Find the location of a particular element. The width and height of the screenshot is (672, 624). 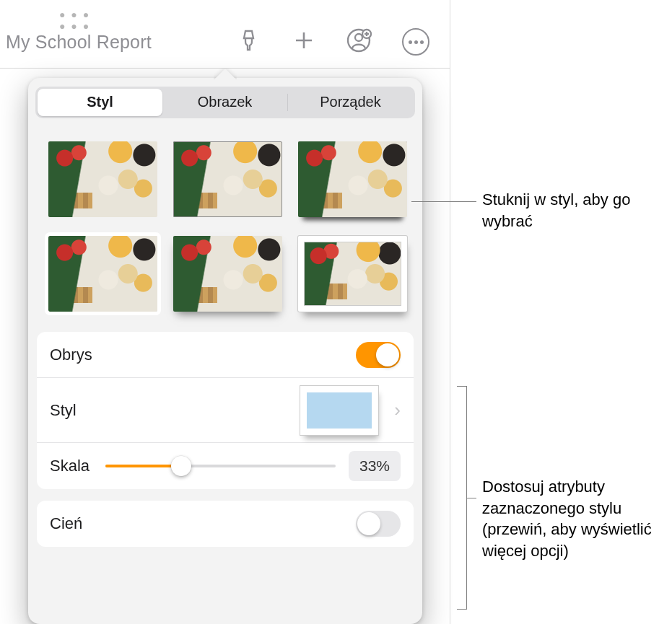

callout-text-pick-style: Stuknij w styl, aby go wybrać is located at coordinates (572, 211).